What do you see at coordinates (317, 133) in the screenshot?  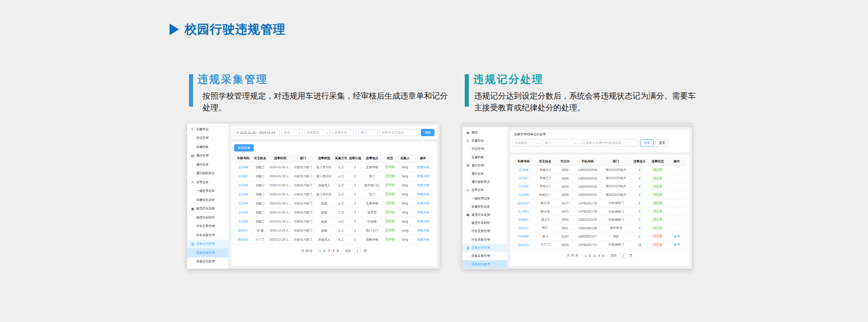 I see `violation-type-select: 违章类型 ▾` at bounding box center [317, 133].